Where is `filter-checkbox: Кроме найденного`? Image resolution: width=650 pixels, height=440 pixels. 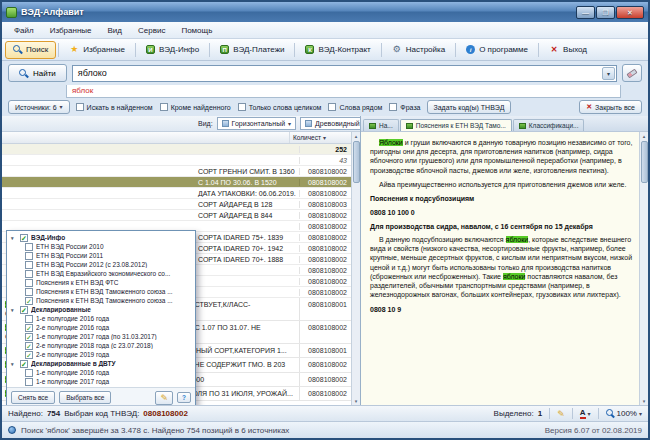 filter-checkbox: Кроме найденного is located at coordinates (196, 107).